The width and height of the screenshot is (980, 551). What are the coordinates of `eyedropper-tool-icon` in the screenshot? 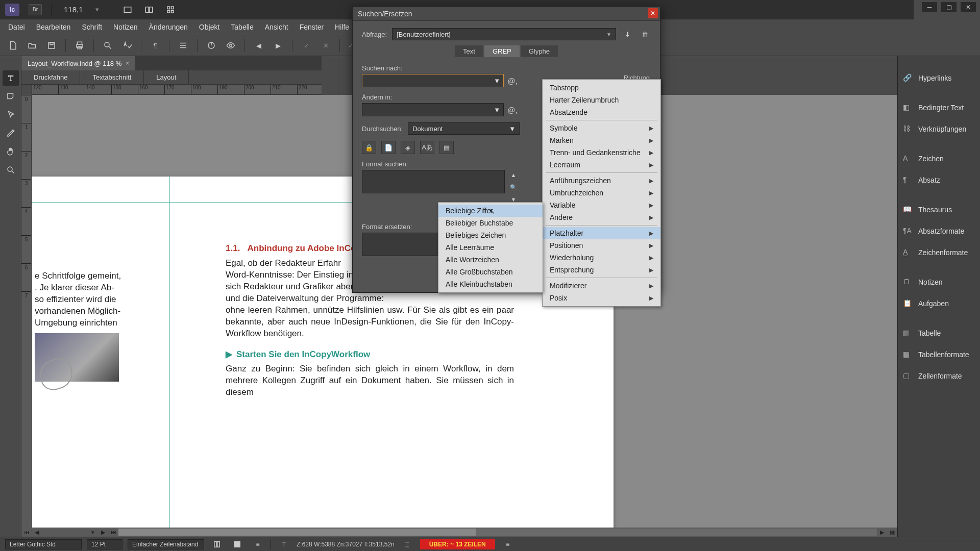 It's located at (11, 133).